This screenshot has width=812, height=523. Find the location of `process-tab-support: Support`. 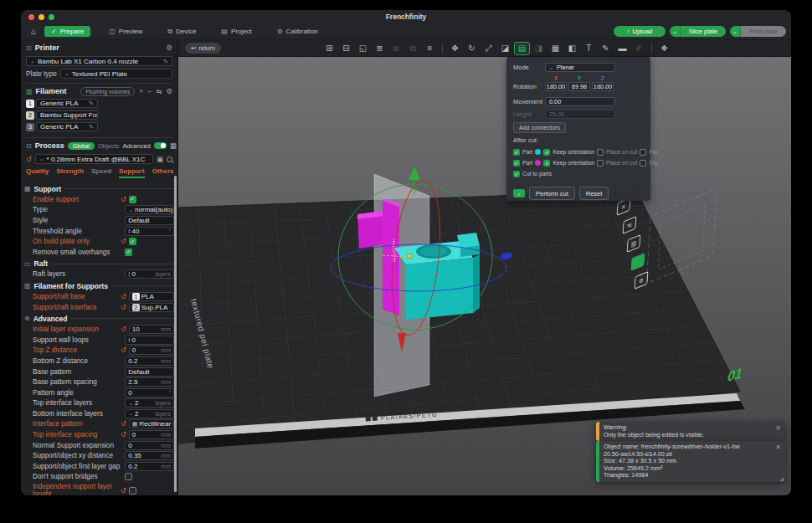

process-tab-support: Support is located at coordinates (132, 172).